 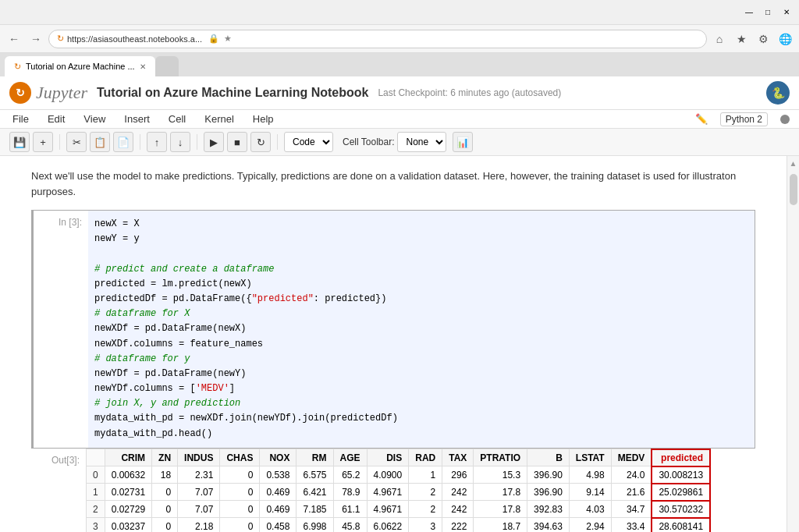 I want to click on paste-button: 📄, so click(x=123, y=142).